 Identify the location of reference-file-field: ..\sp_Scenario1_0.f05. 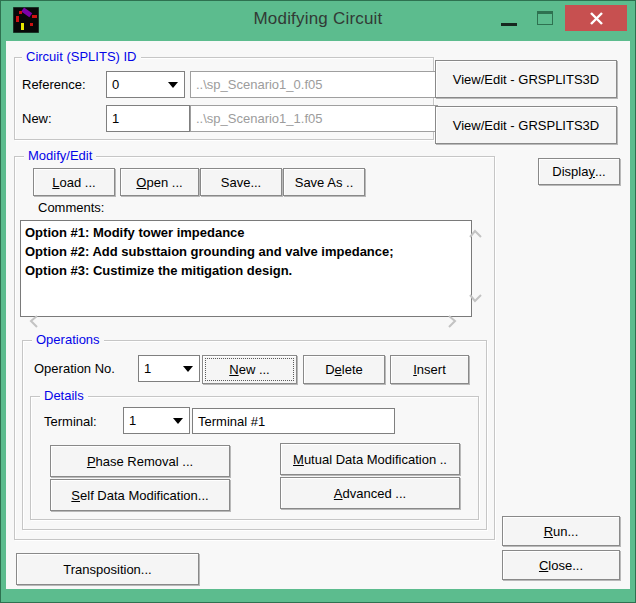
(314, 84).